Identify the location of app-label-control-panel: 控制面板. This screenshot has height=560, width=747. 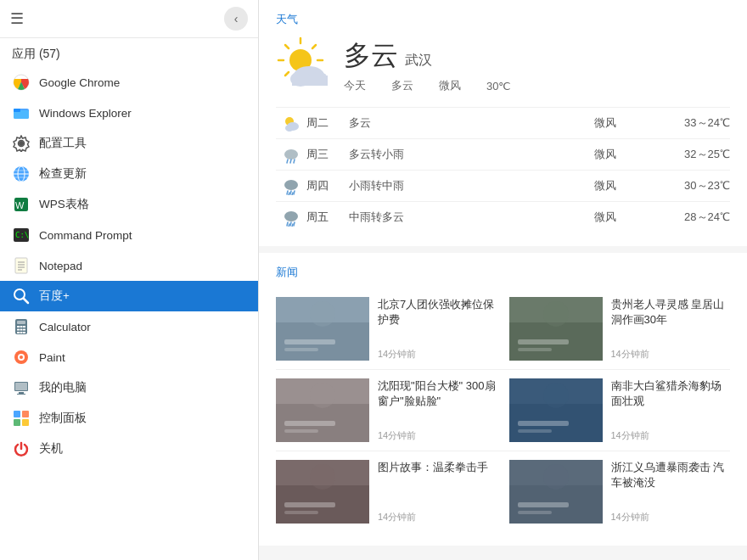
(63, 418).